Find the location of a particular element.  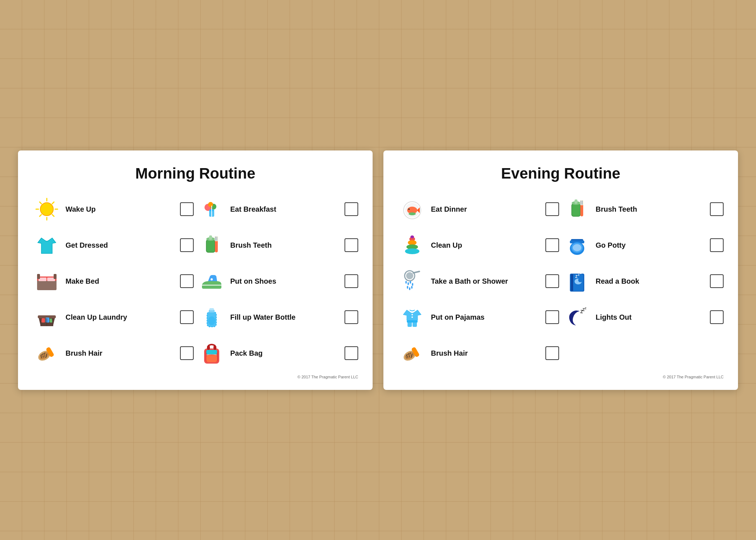

put-on-shoes-label: Put on Shoes is located at coordinates (285, 281).